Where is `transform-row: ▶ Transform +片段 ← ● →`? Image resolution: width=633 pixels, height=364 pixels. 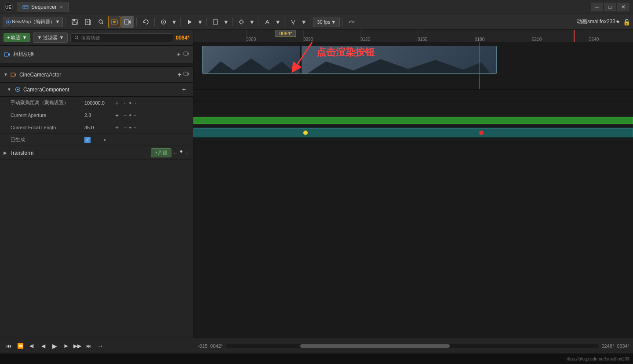 transform-row: ▶ Transform +片段 ← ● → is located at coordinates (97, 153).